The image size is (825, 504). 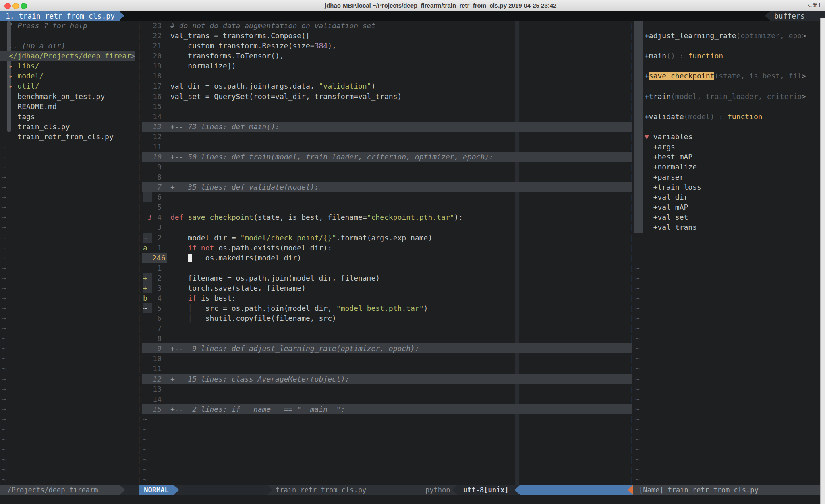 What do you see at coordinates (727, 76) in the screenshot?
I see `tag-entry: +save_checkpoint(state, is_best, fil>` at bounding box center [727, 76].